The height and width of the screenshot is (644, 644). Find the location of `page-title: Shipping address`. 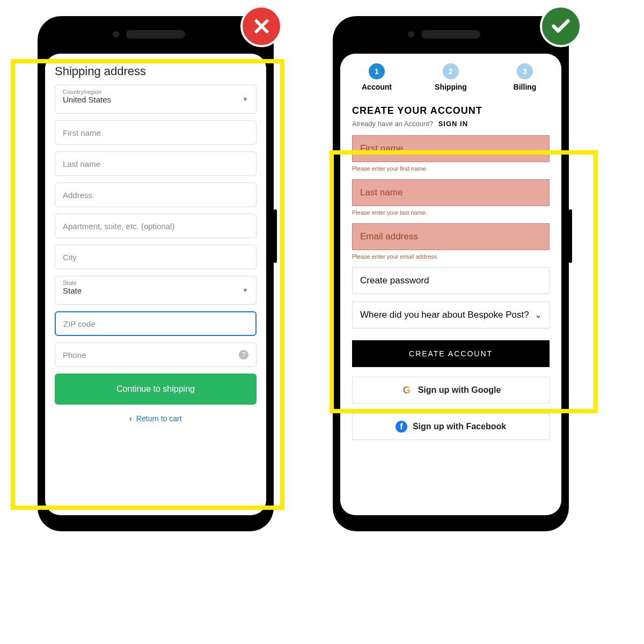

page-title: Shipping address is located at coordinates (156, 71).